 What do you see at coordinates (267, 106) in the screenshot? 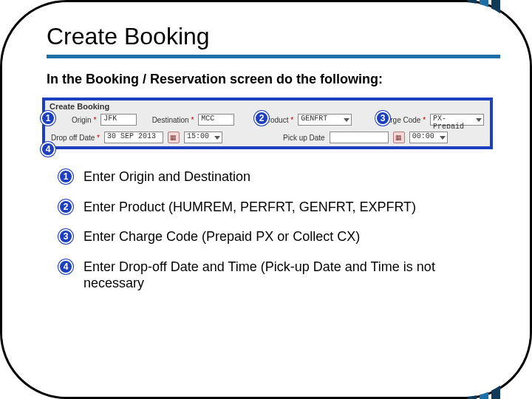
I see `form-header: Create Booking` at bounding box center [267, 106].